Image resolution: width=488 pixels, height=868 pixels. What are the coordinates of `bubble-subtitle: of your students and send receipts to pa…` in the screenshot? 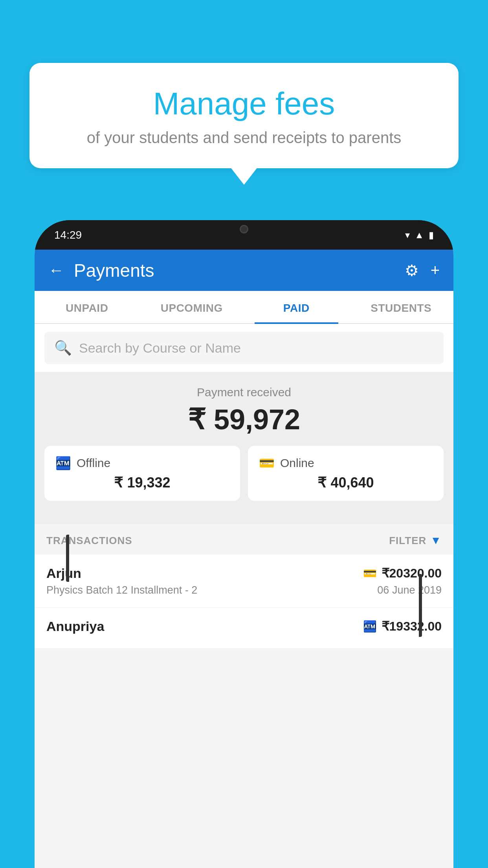 It's located at (244, 138).